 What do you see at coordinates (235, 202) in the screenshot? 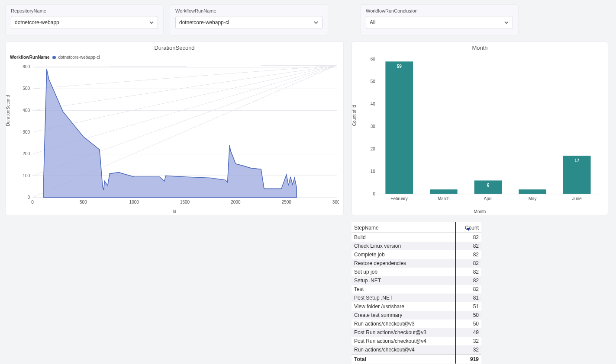
I see `svg-text: 2000` at bounding box center [235, 202].